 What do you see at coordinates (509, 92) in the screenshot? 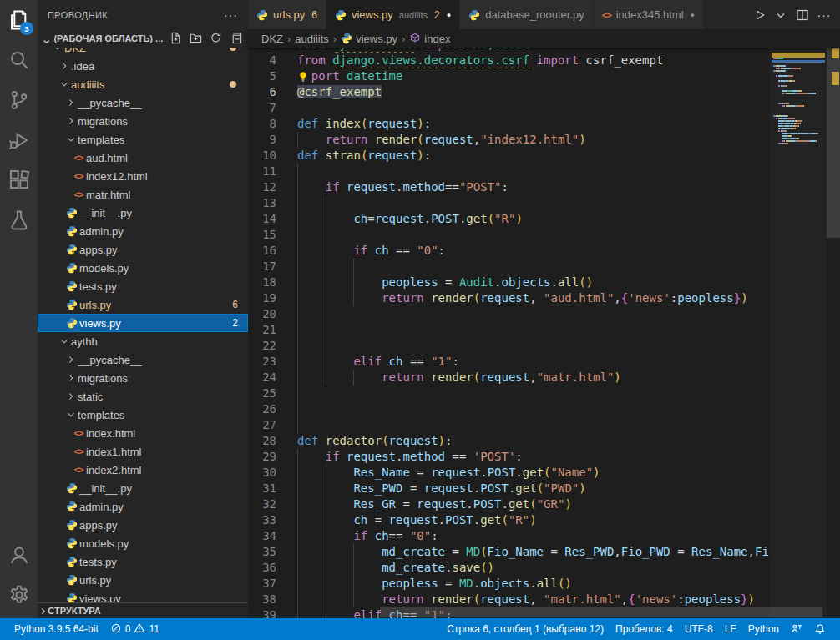
I see `code-line: 6@csrf_exempt` at bounding box center [509, 92].